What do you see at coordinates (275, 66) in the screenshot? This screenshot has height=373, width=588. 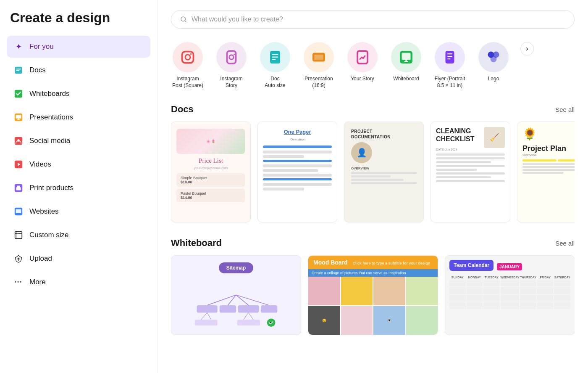 I see `quick-create-doc: Doc Auto size` at bounding box center [275, 66].